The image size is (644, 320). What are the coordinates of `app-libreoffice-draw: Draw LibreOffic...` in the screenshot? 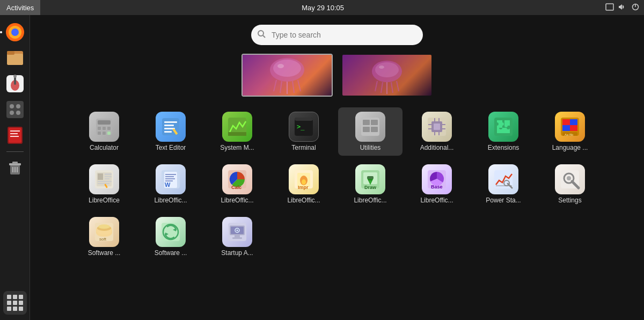 It's located at (370, 184).